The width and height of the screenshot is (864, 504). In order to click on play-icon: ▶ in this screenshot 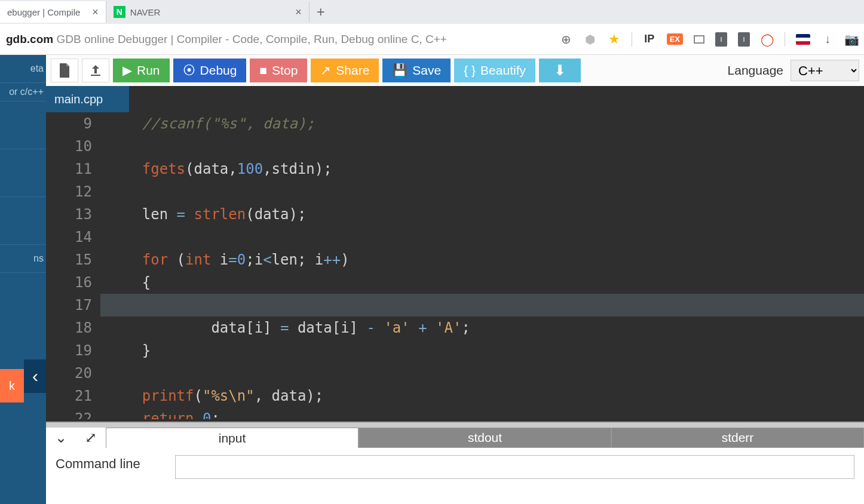, I will do `click(127, 70)`.